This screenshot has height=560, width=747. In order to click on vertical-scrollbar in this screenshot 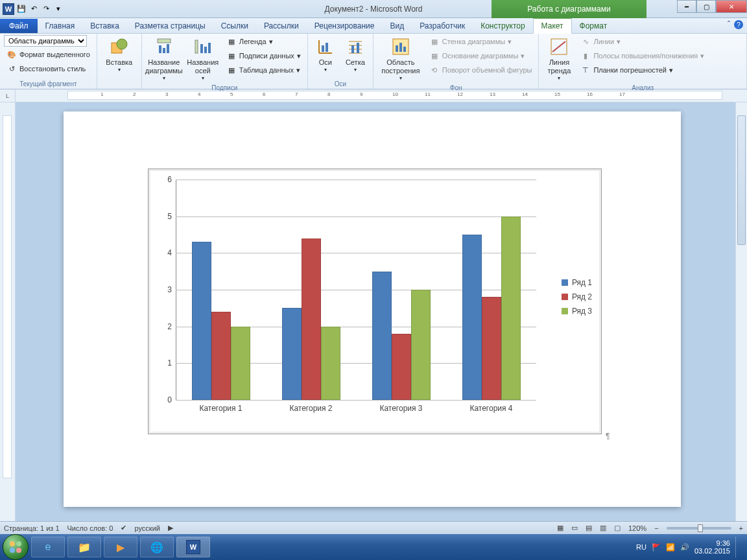, I will do `click(741, 312)`.